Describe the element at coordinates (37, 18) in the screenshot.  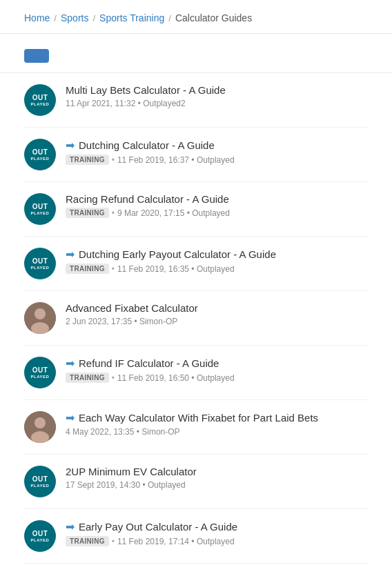
I see `breadcrumb-home: Home` at that location.